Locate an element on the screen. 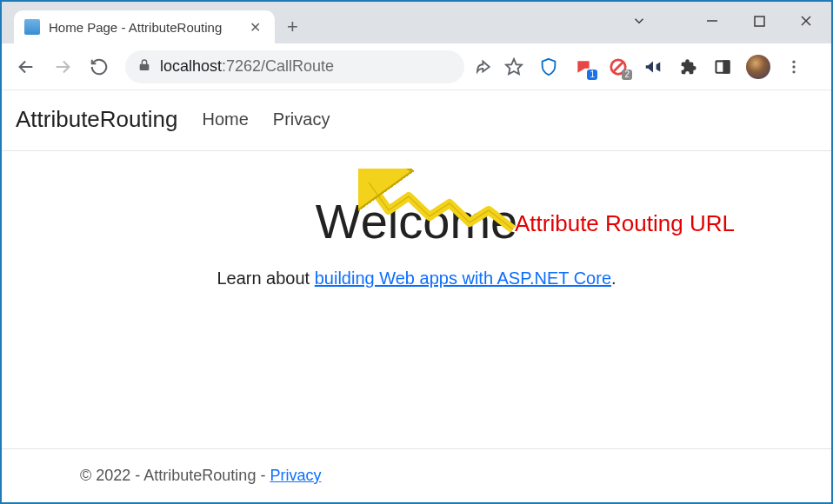  hero-link: building Web apps with ASP.NET Core is located at coordinates (463, 278).